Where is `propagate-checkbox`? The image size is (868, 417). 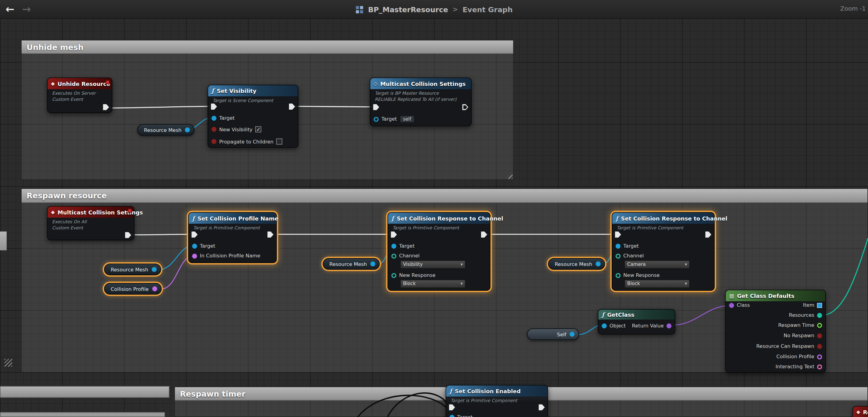
propagate-checkbox is located at coordinates (279, 142).